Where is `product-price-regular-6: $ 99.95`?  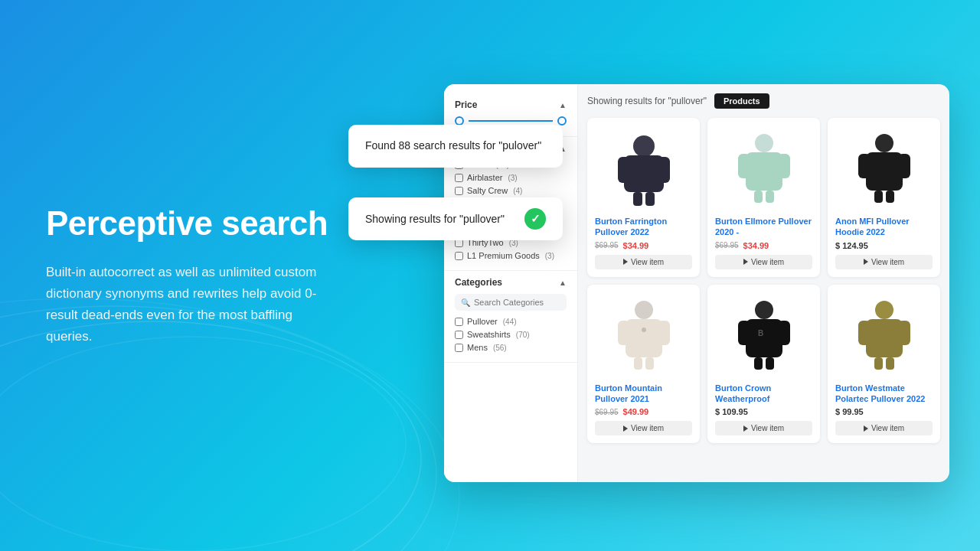
product-price-regular-6: $ 99.95 is located at coordinates (850, 412).